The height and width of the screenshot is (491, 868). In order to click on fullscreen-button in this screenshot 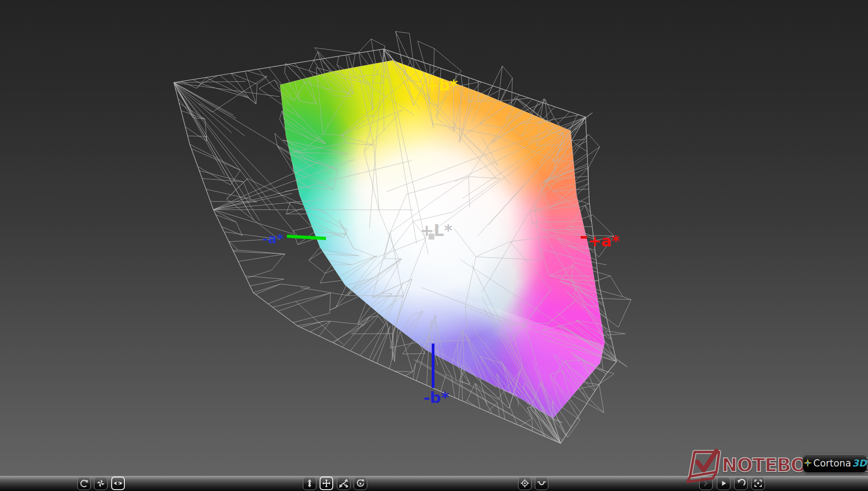, I will do `click(758, 483)`.